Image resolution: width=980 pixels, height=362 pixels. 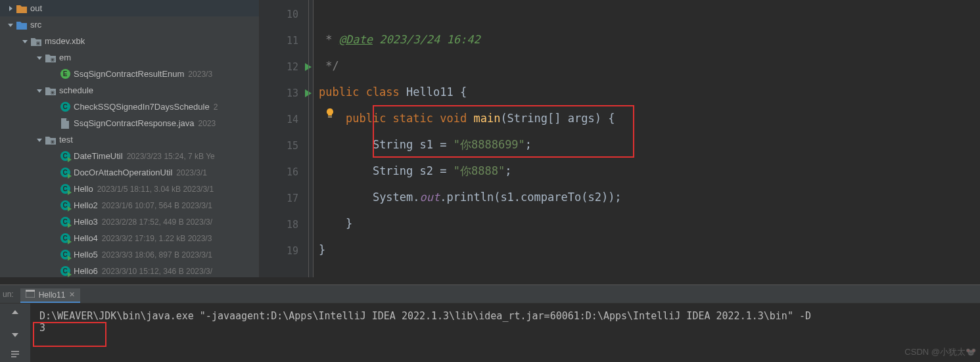 What do you see at coordinates (15, 332) in the screenshot?
I see `run-toolbar` at bounding box center [15, 332].